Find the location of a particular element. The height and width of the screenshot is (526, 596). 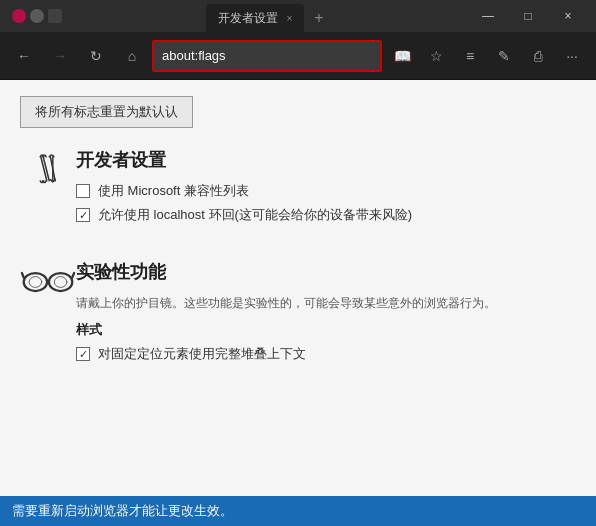

checkbox-2-label: 允许使用 localhost 环回(这可能会给你的设备带来风险) is located at coordinates (255, 215).